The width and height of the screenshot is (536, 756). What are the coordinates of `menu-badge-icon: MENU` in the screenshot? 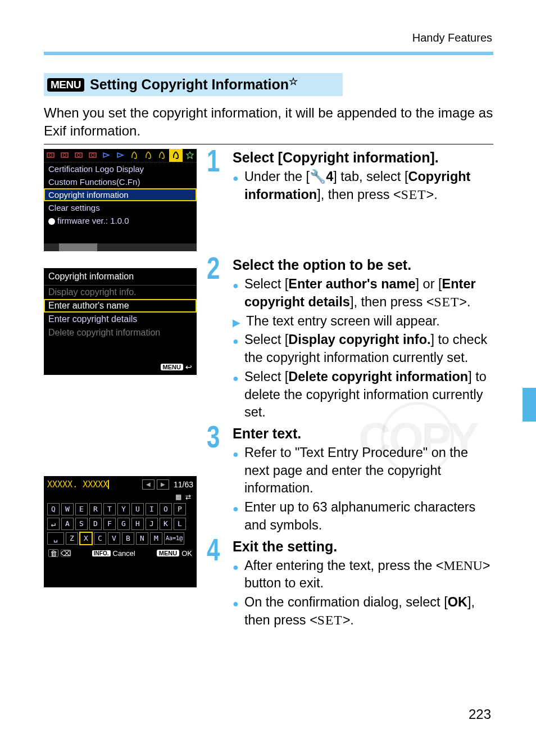 It's located at (66, 85).